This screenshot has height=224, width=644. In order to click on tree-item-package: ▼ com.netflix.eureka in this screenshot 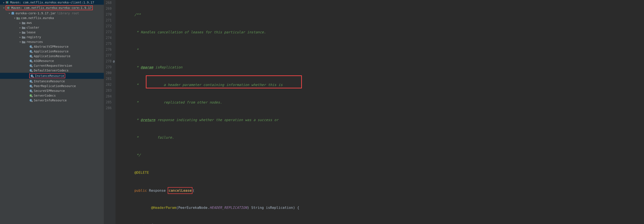, I will do `click(52, 18)`.